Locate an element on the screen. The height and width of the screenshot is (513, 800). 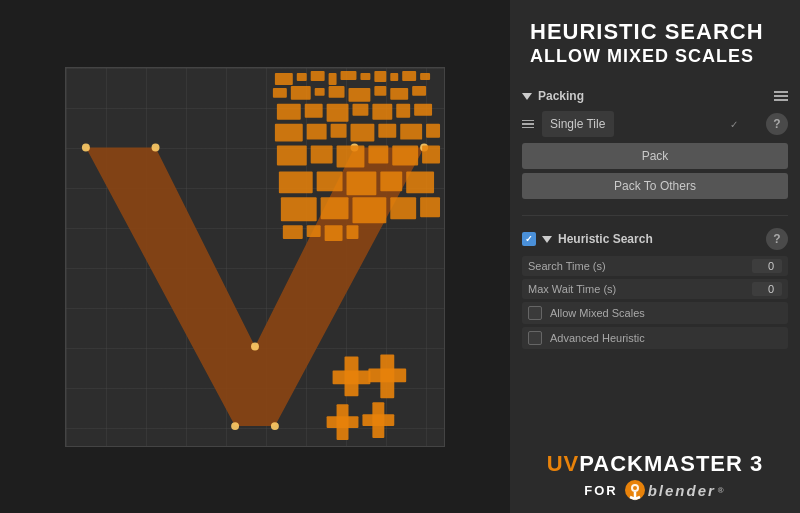
search-time-label: Search Time (s) is located at coordinates (567, 266).